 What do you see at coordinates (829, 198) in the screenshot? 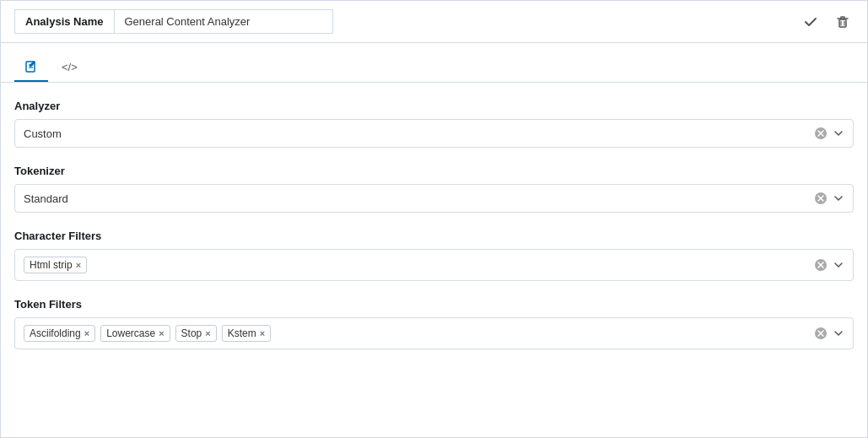
I see `tokenizer-controls` at bounding box center [829, 198].